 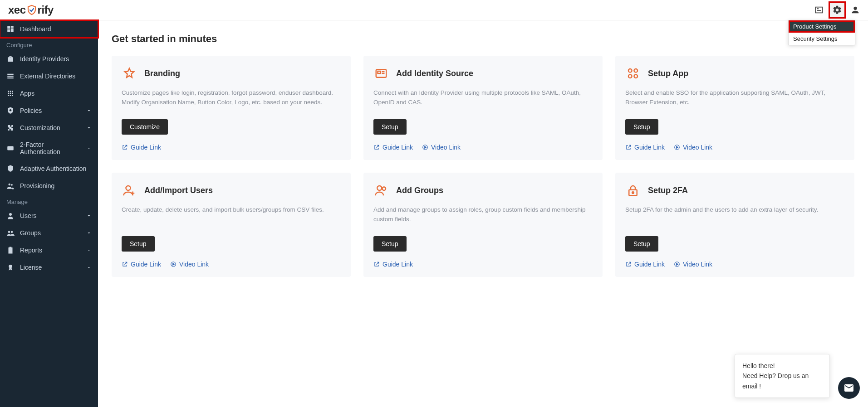 What do you see at coordinates (849, 388) in the screenshot?
I see `chat-fab` at bounding box center [849, 388].